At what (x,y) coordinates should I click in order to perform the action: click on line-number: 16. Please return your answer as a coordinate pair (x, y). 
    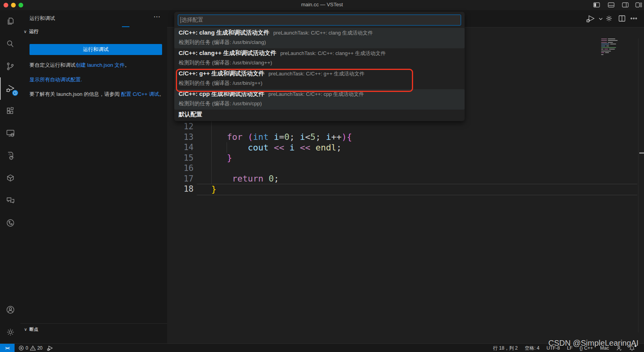
    Looking at the image, I should click on (180, 168).